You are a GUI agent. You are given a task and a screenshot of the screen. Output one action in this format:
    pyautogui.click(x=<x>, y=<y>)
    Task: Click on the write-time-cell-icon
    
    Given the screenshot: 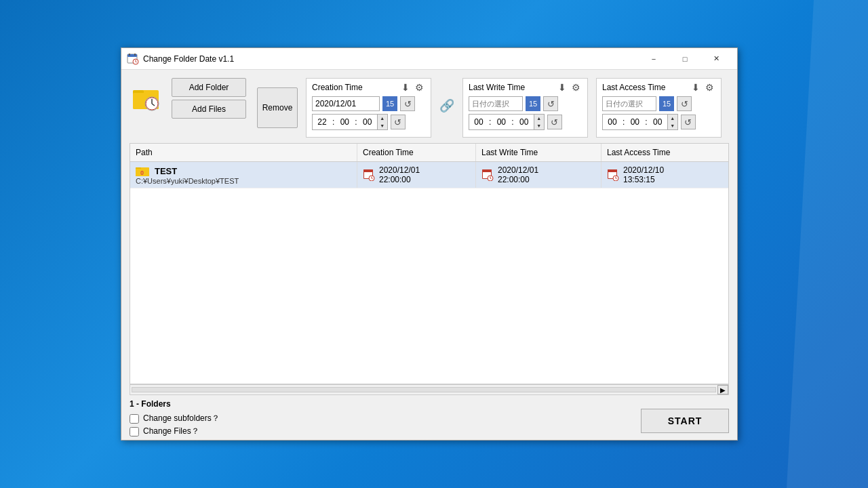 What is the action you would take?
    pyautogui.click(x=488, y=175)
    